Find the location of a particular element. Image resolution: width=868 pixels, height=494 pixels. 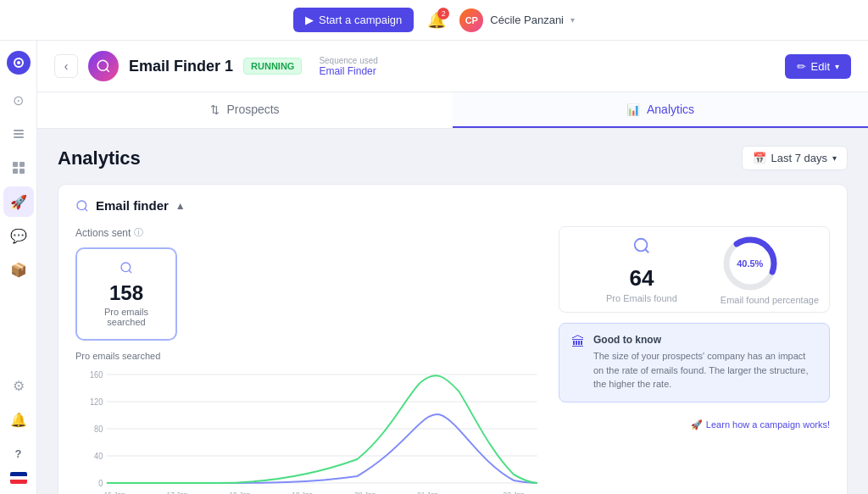

chart-svg: 160 120 80 40 0 15 Jan is located at coordinates (310, 430).